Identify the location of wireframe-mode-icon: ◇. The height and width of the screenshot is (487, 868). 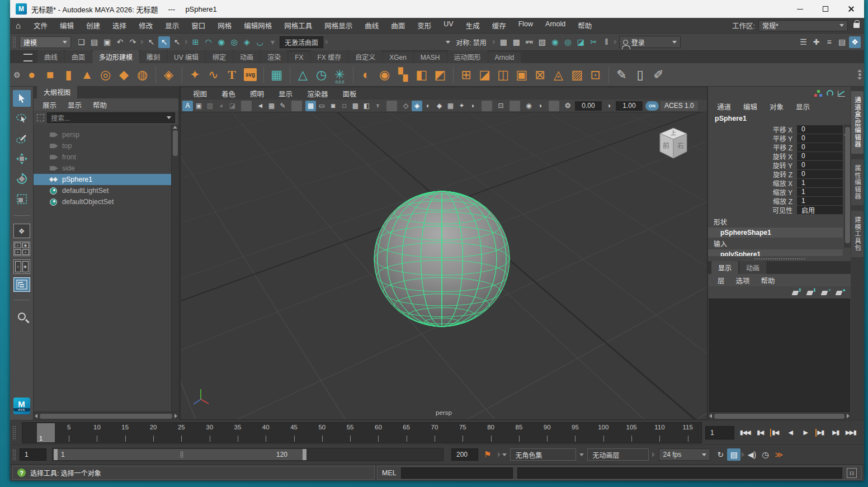
(406, 106).